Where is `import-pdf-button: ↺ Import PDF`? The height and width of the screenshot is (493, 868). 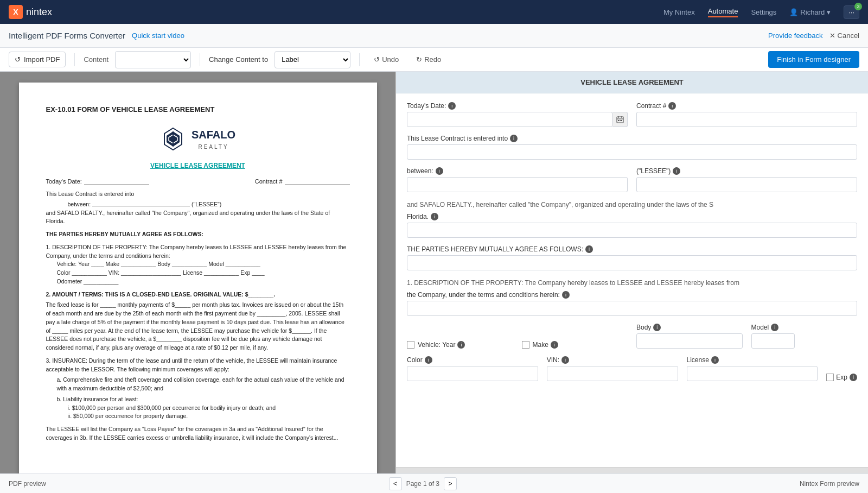 import-pdf-button: ↺ Import PDF is located at coordinates (37, 60).